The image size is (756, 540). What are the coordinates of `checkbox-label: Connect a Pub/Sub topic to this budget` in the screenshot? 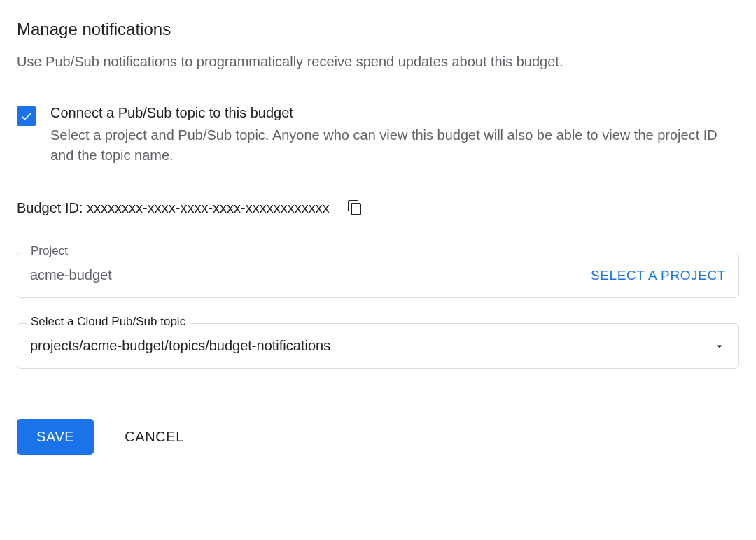 It's located at (395, 113).